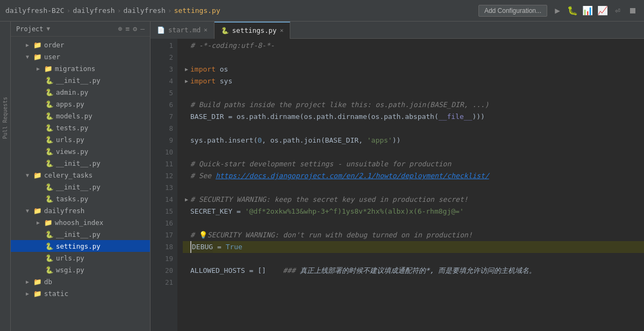 The image size is (644, 331). Describe the element at coordinates (413, 176) in the screenshot. I see `code-line-12: # See https://docs.djangoproject.com/en/…` at that location.